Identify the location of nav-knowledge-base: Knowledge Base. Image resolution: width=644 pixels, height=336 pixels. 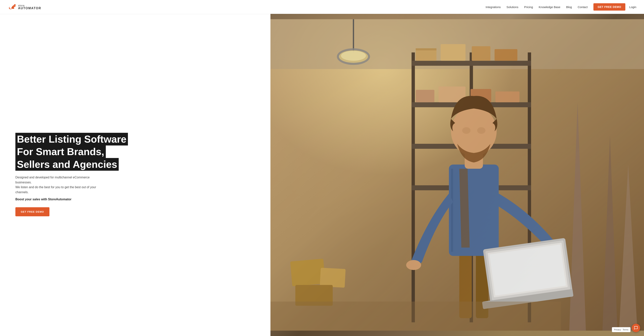
(550, 7).